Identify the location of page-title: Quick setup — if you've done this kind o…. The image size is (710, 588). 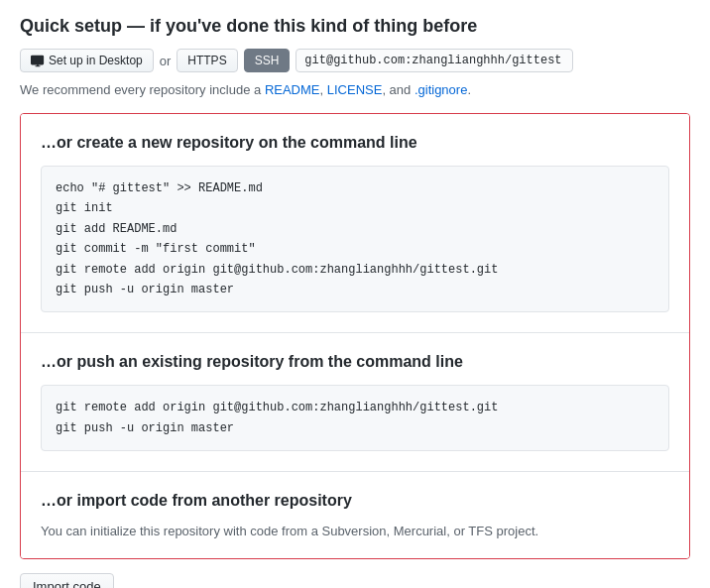
(355, 26).